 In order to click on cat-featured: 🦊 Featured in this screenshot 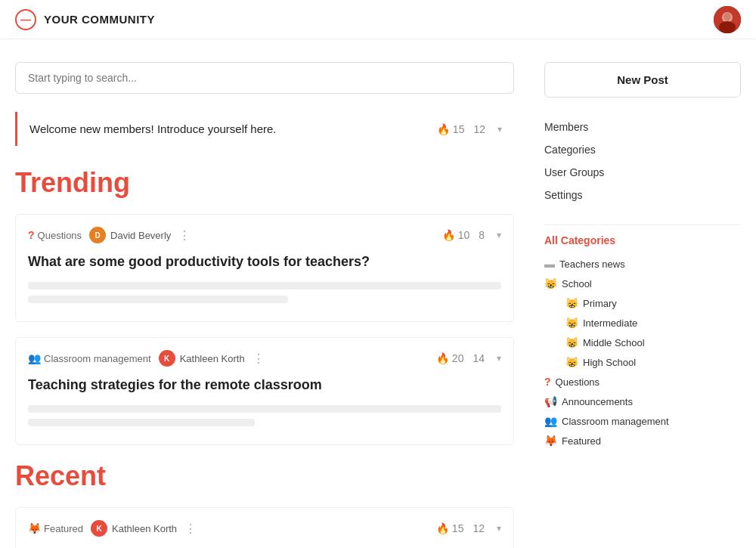, I will do `click(643, 441)`.